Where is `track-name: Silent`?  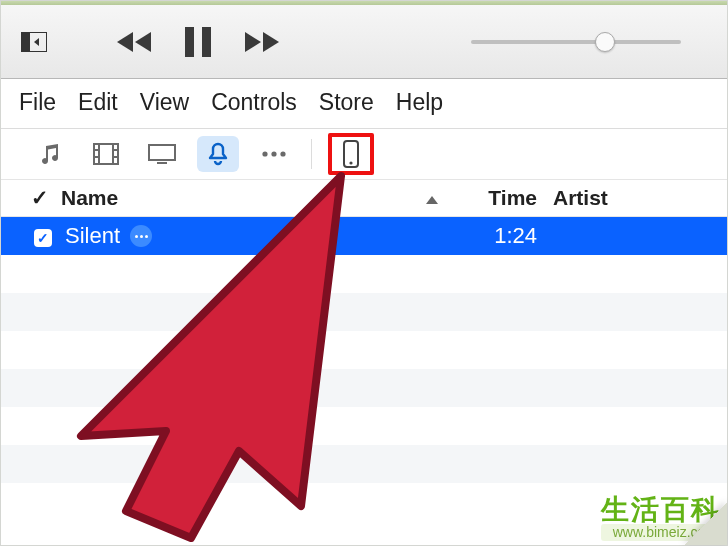
track-name: Silent is located at coordinates (92, 236).